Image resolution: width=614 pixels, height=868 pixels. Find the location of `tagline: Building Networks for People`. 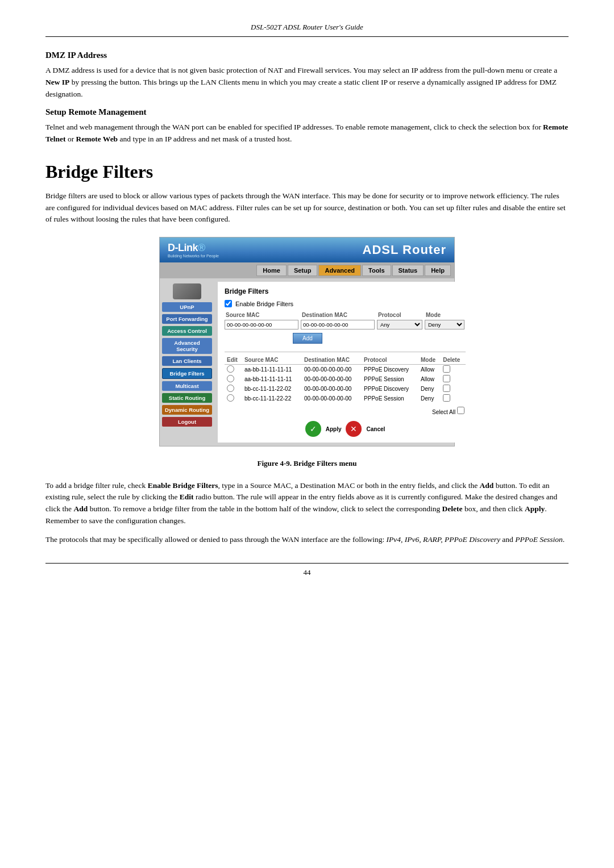

tagline: Building Networks for People is located at coordinates (193, 256).